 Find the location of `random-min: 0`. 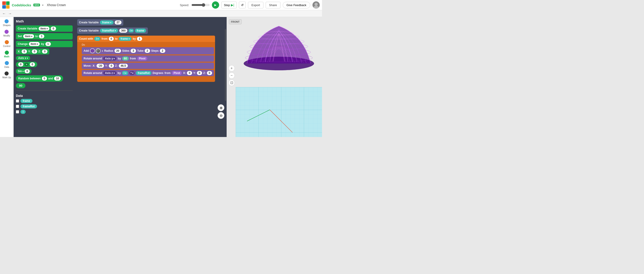

random-min: 0 is located at coordinates (44, 78).